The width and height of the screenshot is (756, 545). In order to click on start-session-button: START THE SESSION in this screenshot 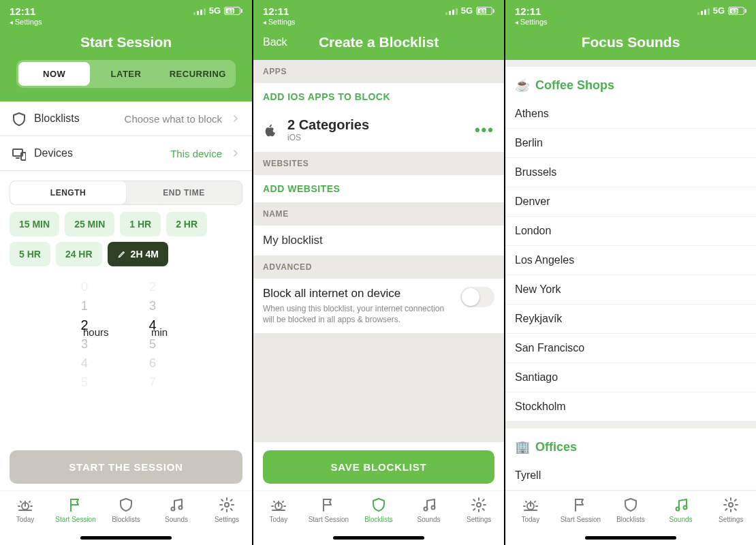, I will do `click(126, 467)`.